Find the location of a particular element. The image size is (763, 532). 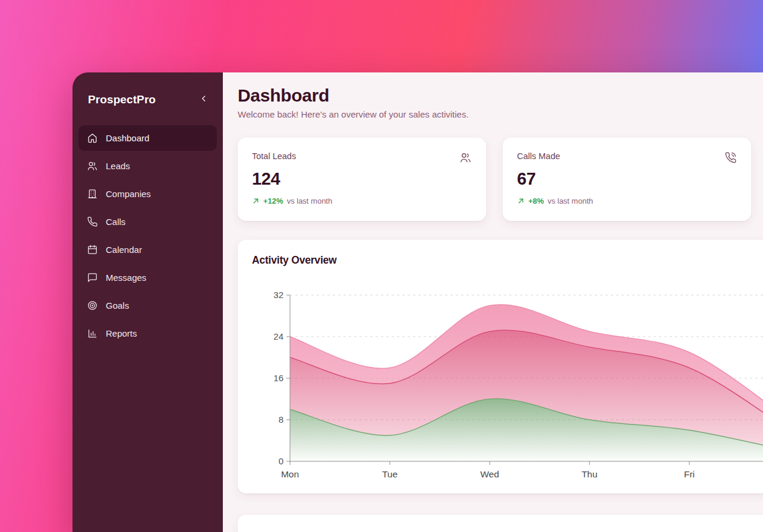

stat-cards-row: Total Leads124+12%vs last monthCalls Mad… is located at coordinates (500, 179).